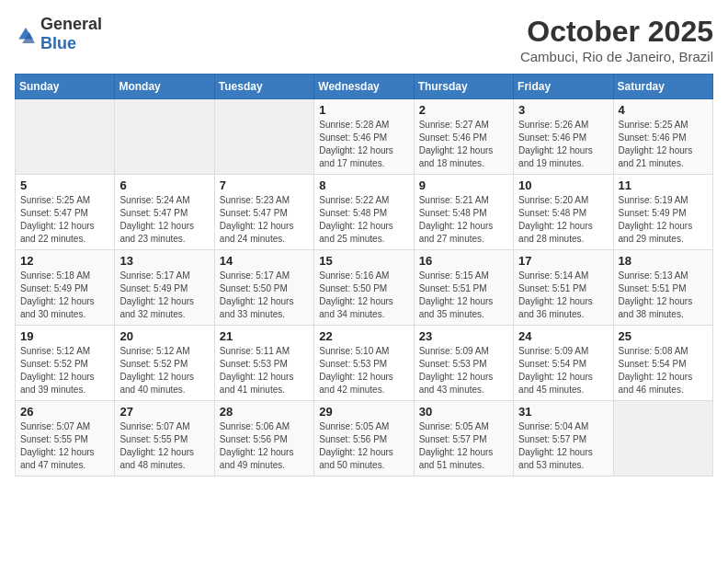  I want to click on day-number: 24, so click(563, 337).